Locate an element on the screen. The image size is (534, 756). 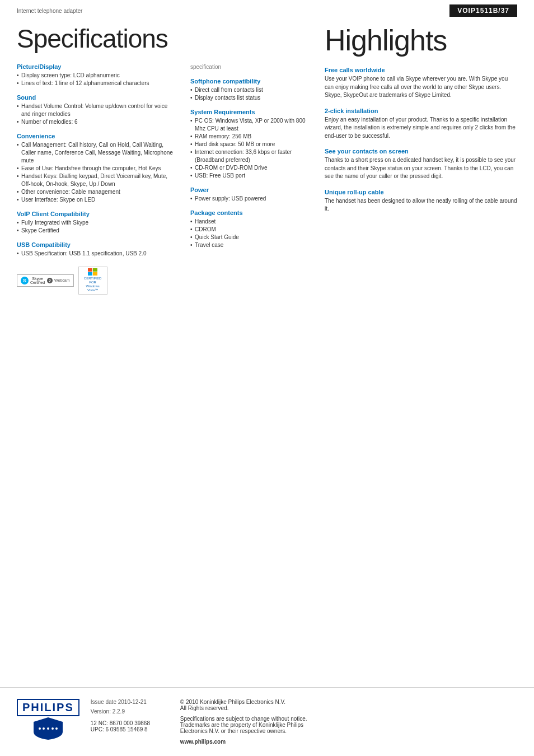
highlight-two-click-text: Enjoy an easy installation of your produ… is located at coordinates (421, 128).